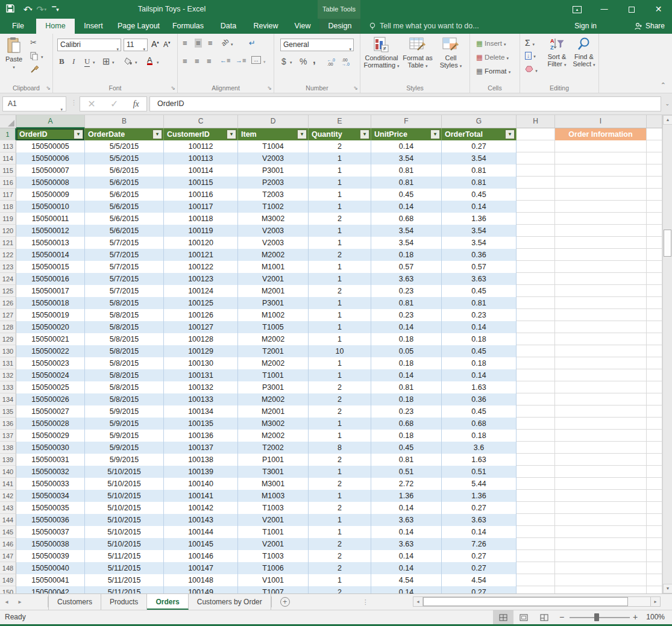  Describe the element at coordinates (201, 171) in the screenshot. I see `cell: 100114` at that location.